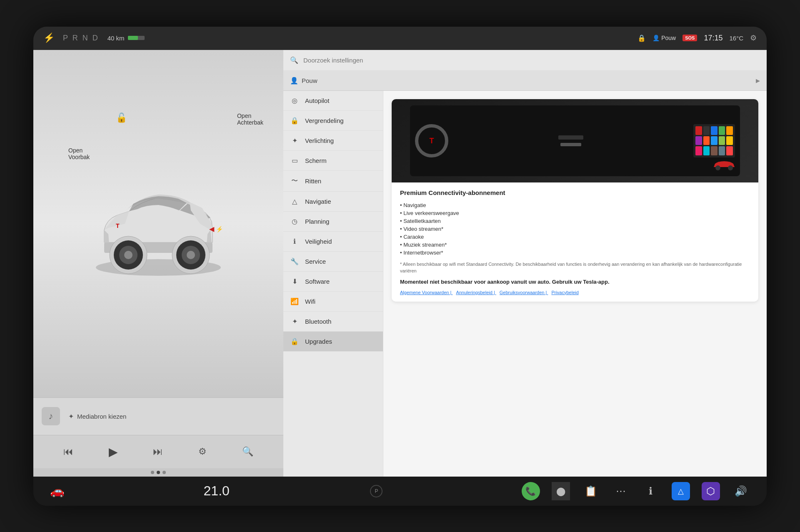  Describe the element at coordinates (476, 292) in the screenshot. I see `legal-link-1: Annuleringsbeleid |` at that location.